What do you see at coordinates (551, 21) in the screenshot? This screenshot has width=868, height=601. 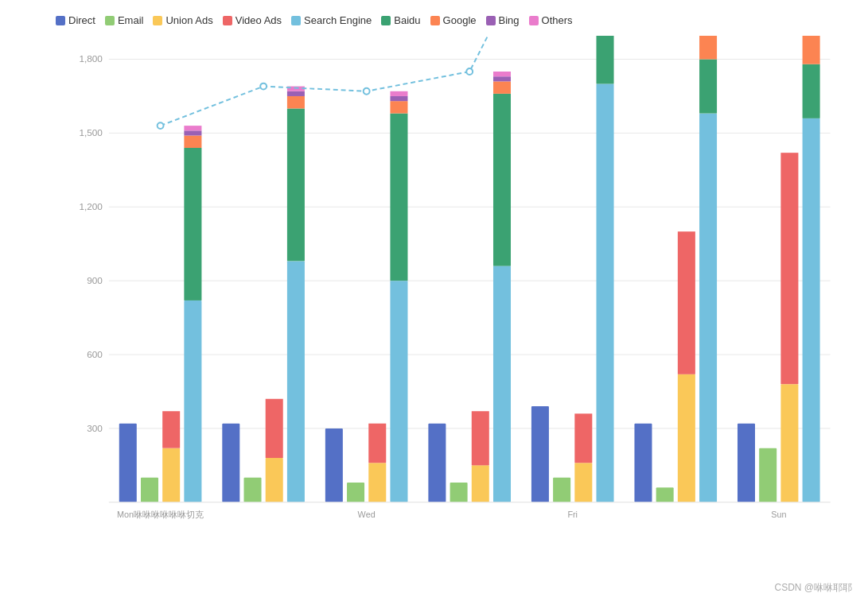 I see `legend-item-others: Others` at bounding box center [551, 21].